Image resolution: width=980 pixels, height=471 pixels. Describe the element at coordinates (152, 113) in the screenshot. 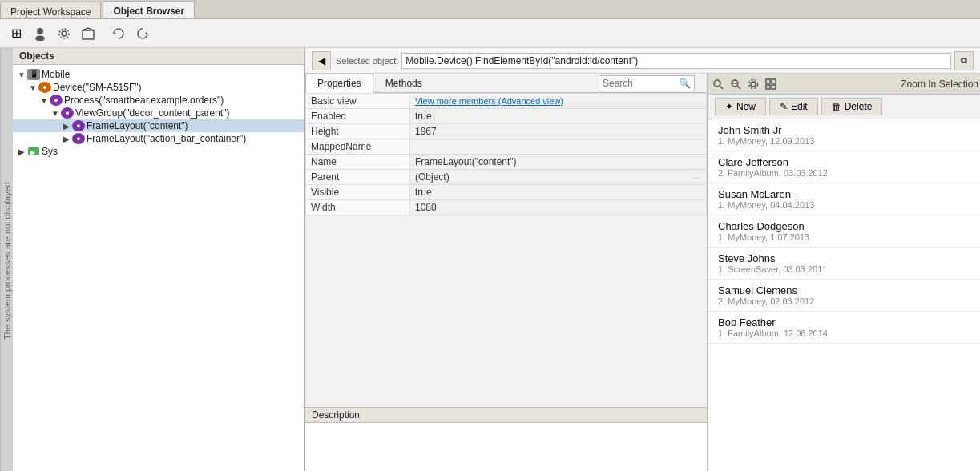

I see `label-viewgroup: ViewGroup("decor_content_parent")` at that location.